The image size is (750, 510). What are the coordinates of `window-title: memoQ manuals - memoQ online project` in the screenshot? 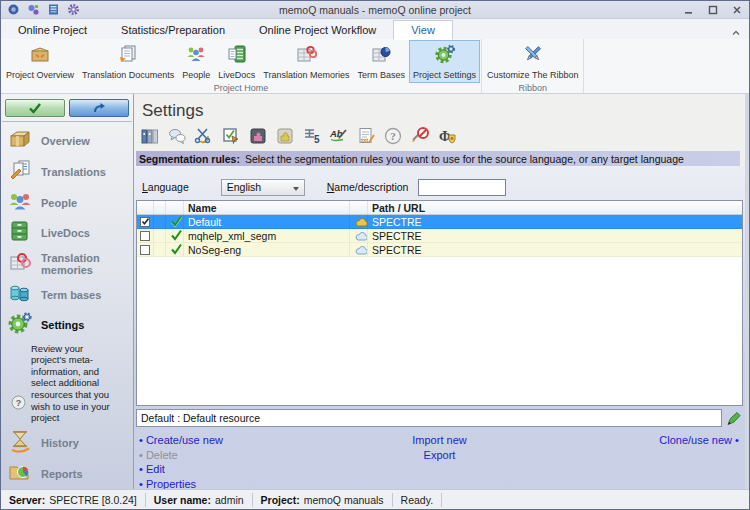 It's located at (375, 10).